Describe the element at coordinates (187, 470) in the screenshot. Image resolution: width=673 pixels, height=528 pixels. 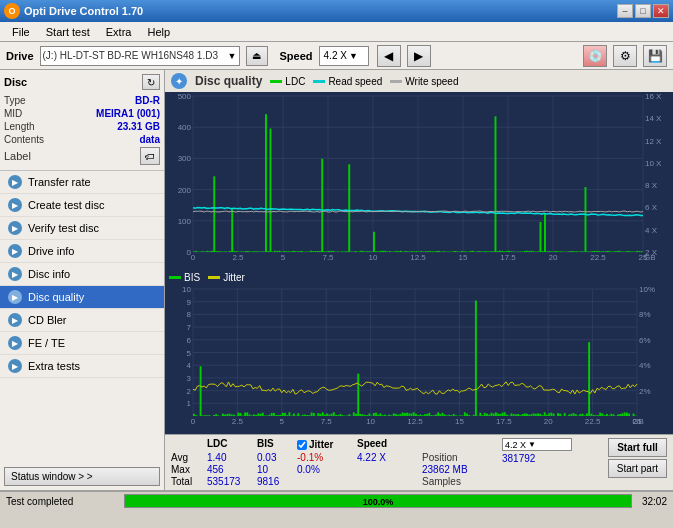
I see `stats-max-label: Max` at that location.